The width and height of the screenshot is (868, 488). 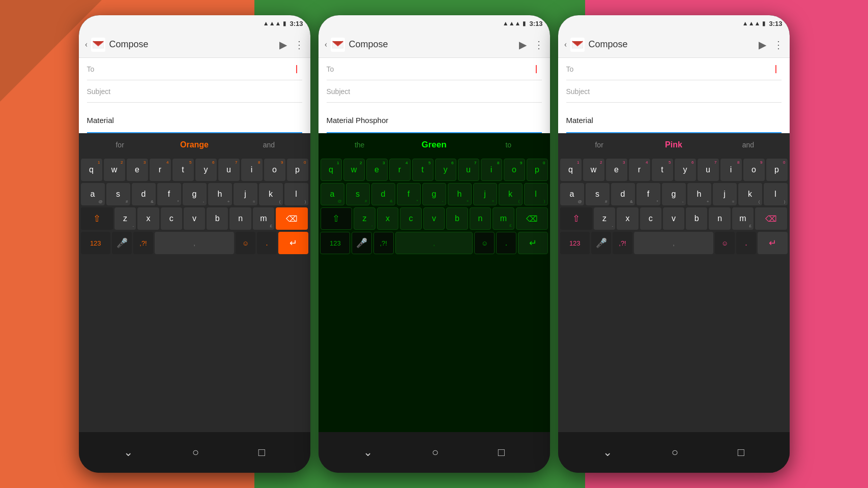 What do you see at coordinates (731, 170) in the screenshot?
I see `key-i-pink: 8i` at bounding box center [731, 170].